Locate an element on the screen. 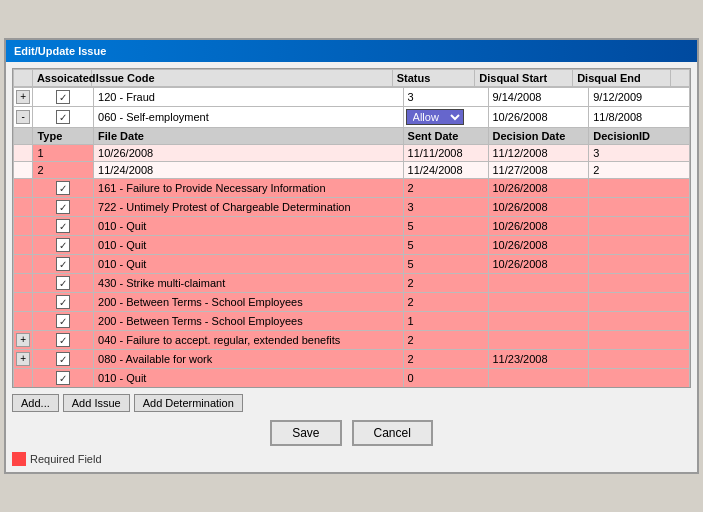 This screenshot has width=703, height=512. sub-sentdate-cell: 11/11/2008 is located at coordinates (446, 154).